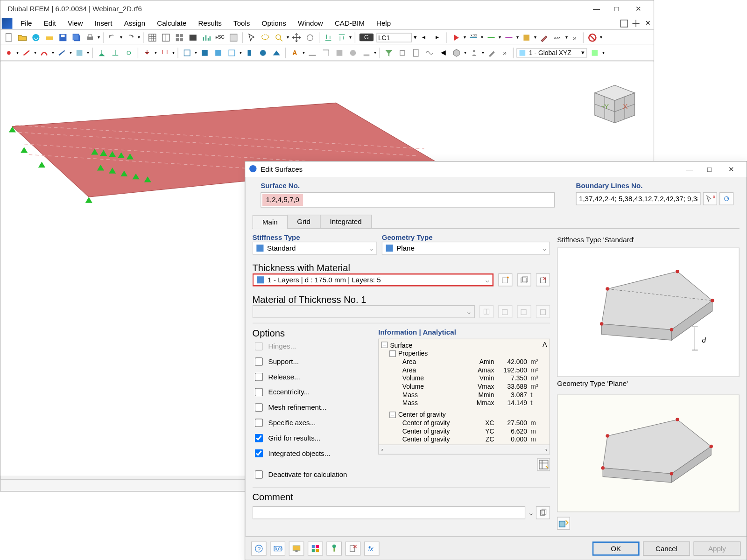 This screenshot has height=560, width=747. What do you see at coordinates (457, 52) in the screenshot?
I see `cube-icon` at bounding box center [457, 52].